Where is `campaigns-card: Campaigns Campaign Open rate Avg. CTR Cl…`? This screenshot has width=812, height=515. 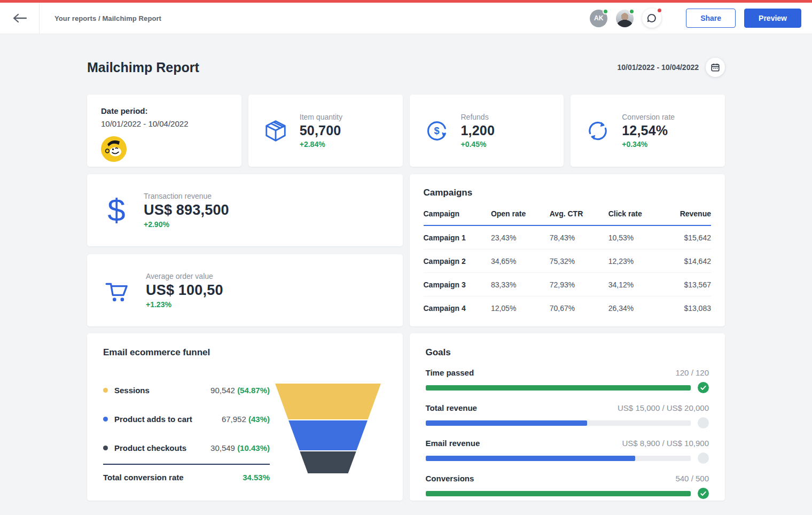 campaigns-card: Campaigns Campaign Open rate Avg. CTR Cl… is located at coordinates (567, 250).